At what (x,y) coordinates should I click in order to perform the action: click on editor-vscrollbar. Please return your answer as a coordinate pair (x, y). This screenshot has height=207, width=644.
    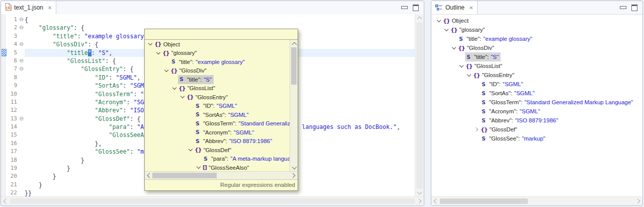
    Looking at the image, I should click on (419, 106).